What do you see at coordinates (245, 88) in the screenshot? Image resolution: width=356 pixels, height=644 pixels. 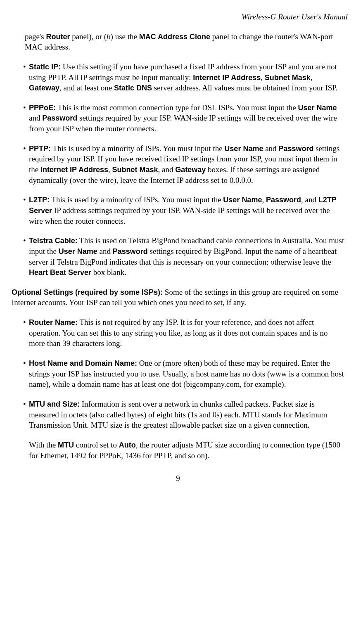 I see `text: server address. All values must be obtai…` at bounding box center [245, 88].